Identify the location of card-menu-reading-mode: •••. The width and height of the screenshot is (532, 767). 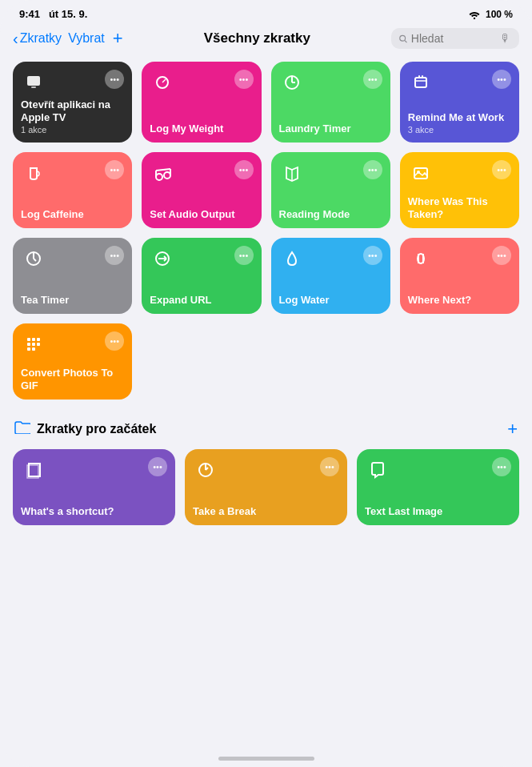
(373, 170).